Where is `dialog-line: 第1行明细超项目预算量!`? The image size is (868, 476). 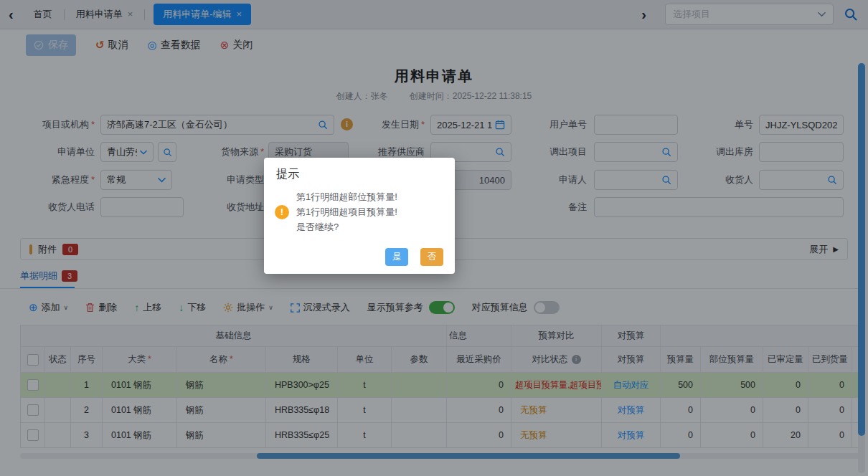 dialog-line: 第1行明细超项目预算量! is located at coordinates (347, 212).